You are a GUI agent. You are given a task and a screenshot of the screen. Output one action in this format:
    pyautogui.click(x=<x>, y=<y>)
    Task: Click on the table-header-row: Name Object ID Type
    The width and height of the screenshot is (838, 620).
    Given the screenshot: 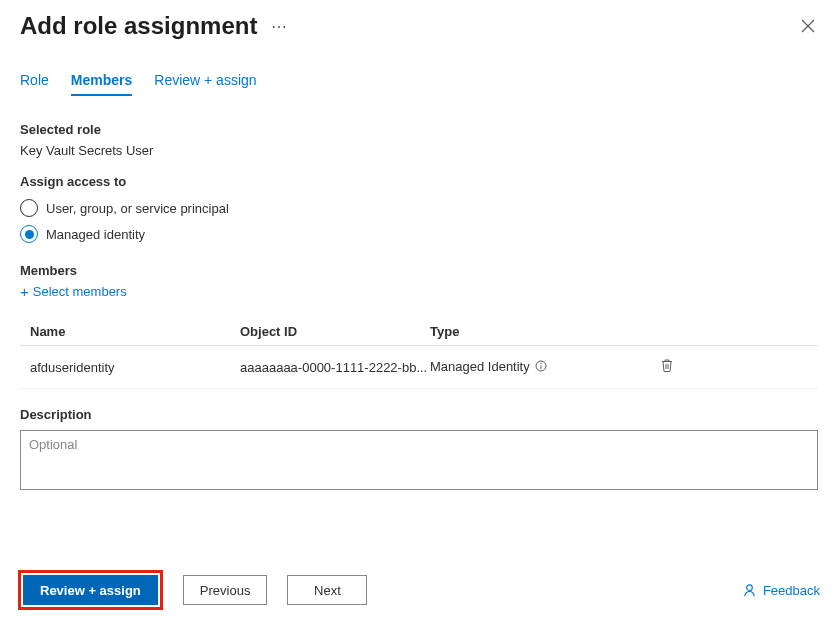 What is the action you would take?
    pyautogui.click(x=419, y=335)
    